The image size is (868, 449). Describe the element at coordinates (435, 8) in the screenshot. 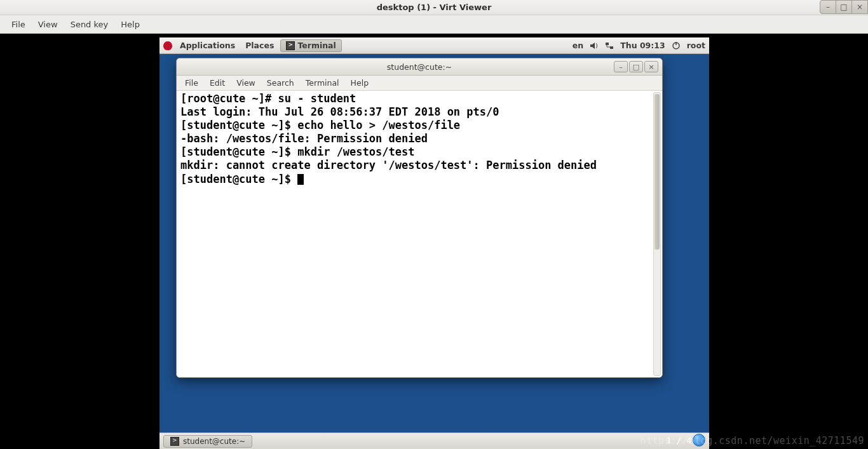

I see `host-title: desktop (1) - Virt Viewer` at that location.